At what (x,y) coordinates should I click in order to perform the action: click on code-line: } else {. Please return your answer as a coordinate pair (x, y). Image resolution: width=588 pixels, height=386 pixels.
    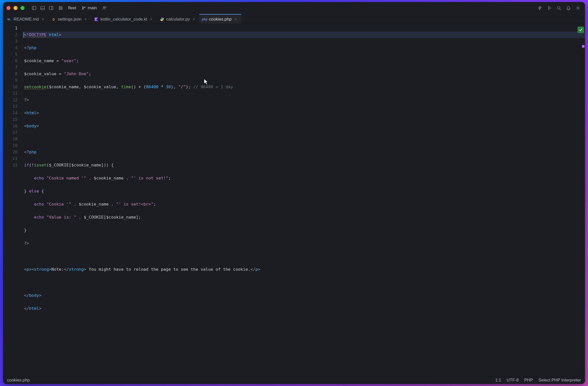
    Looking at the image, I should click on (304, 191).